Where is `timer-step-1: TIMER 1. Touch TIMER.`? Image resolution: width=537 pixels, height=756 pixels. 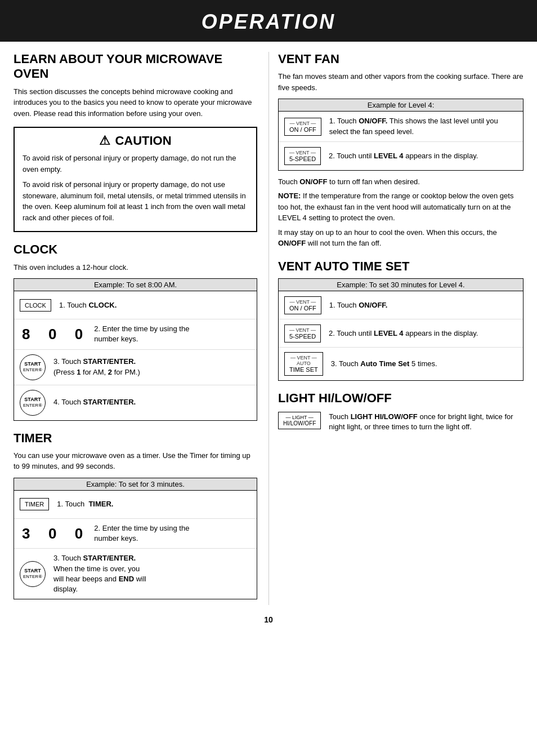 timer-step-1: TIMER 1. Touch TIMER. is located at coordinates (135, 505).